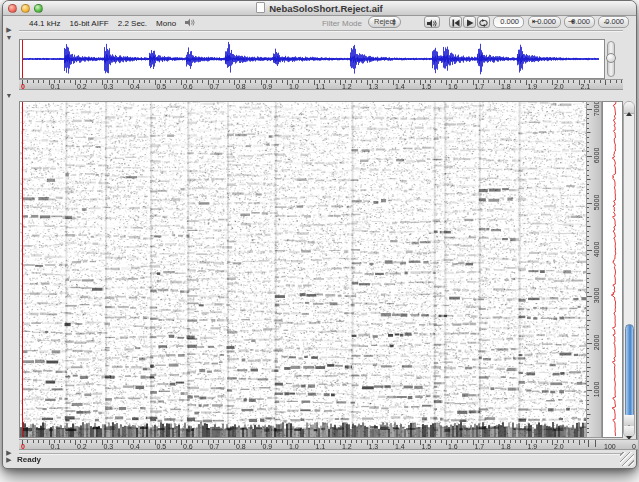  Describe the element at coordinates (508, 22) in the screenshot. I see `time-display-field: 0.000` at that location.